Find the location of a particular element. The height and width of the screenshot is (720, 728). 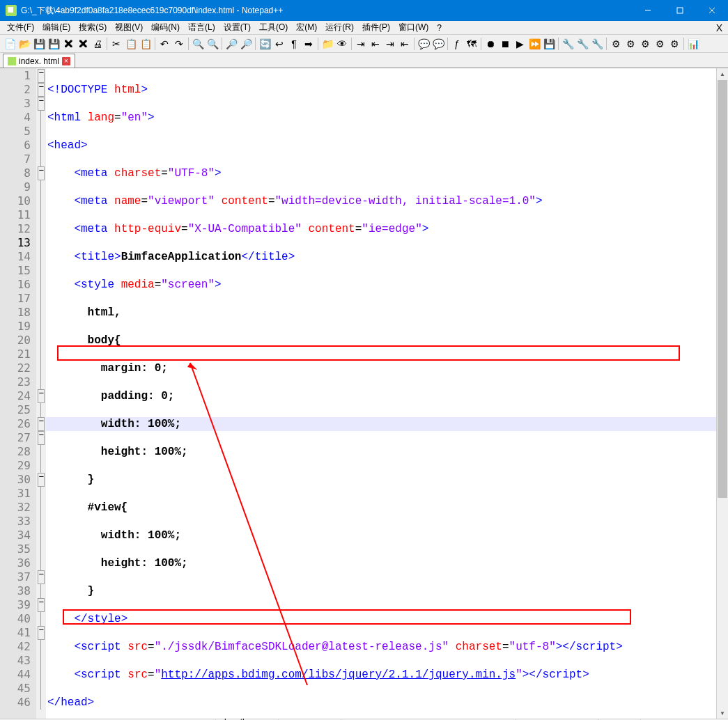

plugin1-icon: 🔧 is located at coordinates (568, 44).